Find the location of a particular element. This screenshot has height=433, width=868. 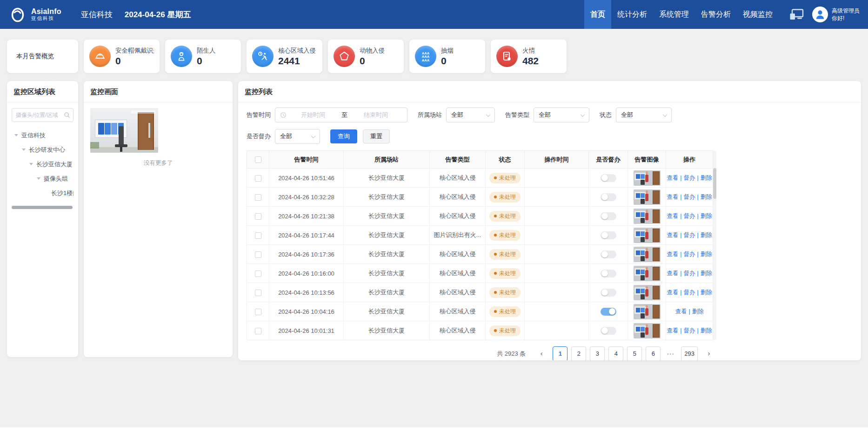

alarm-time-range-picker: 开始时间 至 结束时间 is located at coordinates (341, 115).